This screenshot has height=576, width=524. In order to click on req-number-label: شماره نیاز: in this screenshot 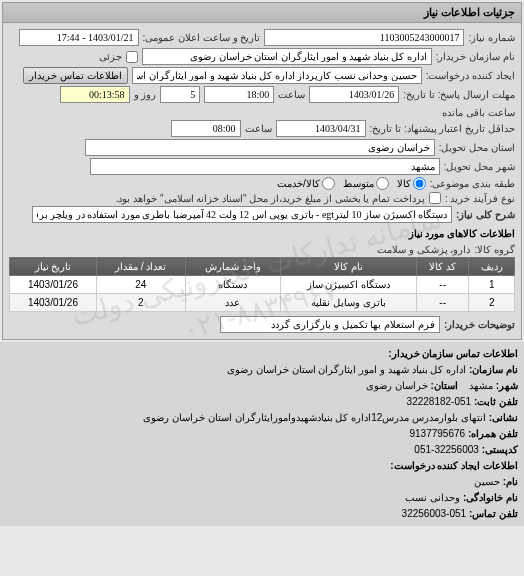, I will do `click(492, 38)`.